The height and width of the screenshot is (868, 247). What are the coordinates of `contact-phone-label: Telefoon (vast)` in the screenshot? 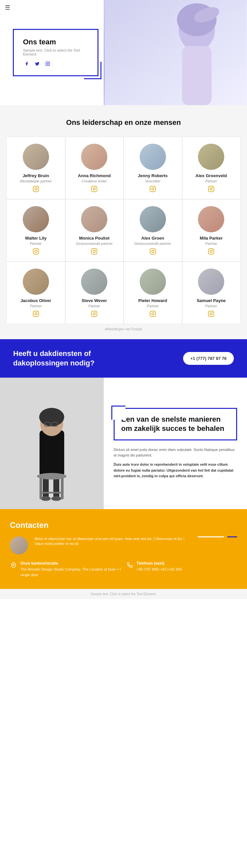 It's located at (159, 563).